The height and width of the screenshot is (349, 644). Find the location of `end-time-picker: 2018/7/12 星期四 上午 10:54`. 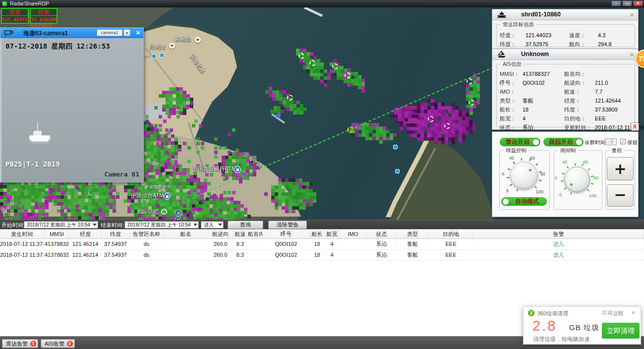

end-time-picker: 2018/7/12 星期四 上午 10:54 is located at coordinates (162, 225).